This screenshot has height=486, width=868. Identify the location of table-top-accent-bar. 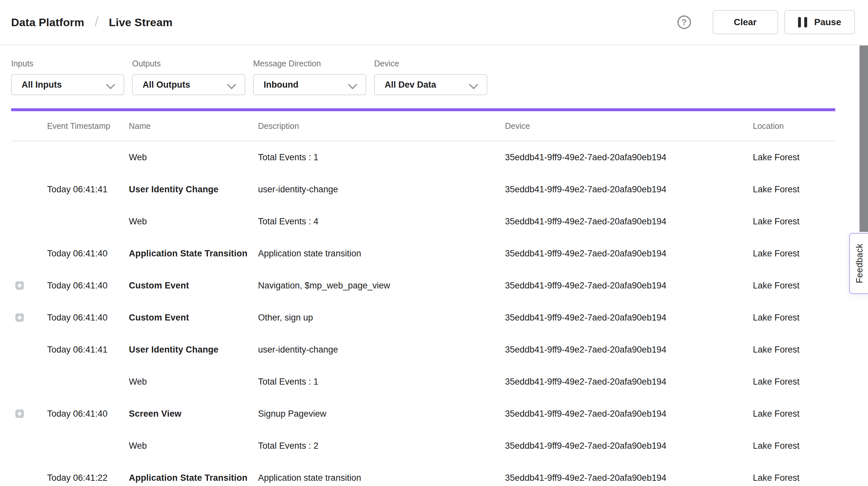
(423, 110).